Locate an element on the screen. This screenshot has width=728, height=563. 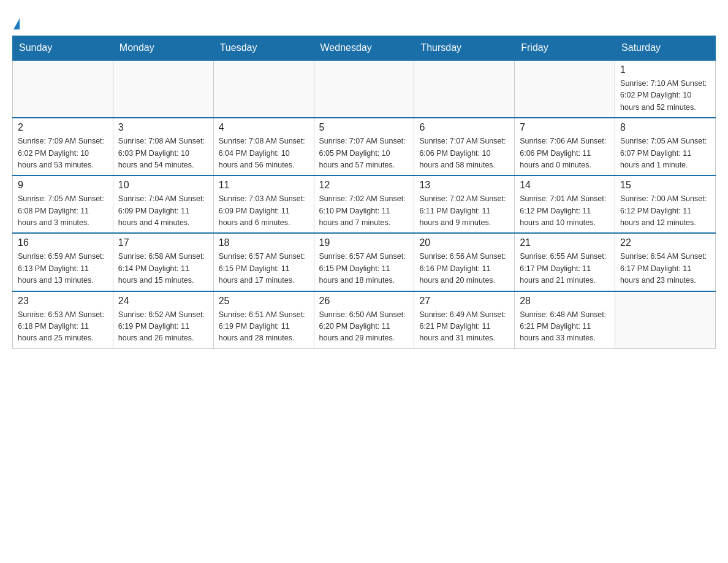
header-friday: Friday is located at coordinates (565, 48).